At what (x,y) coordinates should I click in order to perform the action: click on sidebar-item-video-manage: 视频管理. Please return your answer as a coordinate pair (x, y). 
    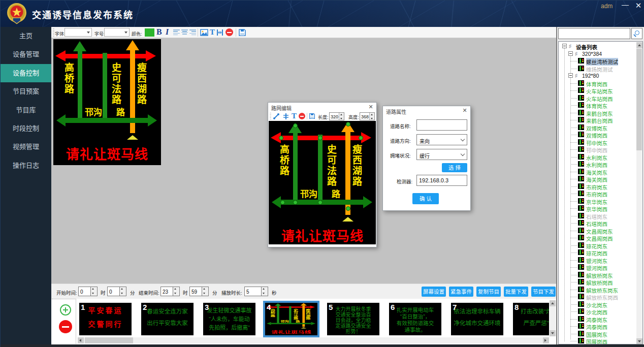
    Looking at the image, I should click on (26, 147).